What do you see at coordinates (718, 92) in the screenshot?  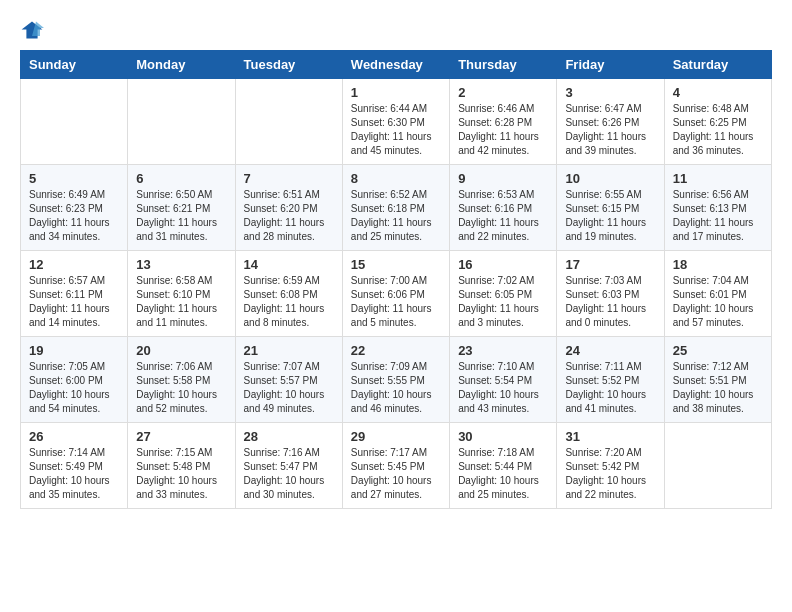 I see `day-number: 4` at bounding box center [718, 92].